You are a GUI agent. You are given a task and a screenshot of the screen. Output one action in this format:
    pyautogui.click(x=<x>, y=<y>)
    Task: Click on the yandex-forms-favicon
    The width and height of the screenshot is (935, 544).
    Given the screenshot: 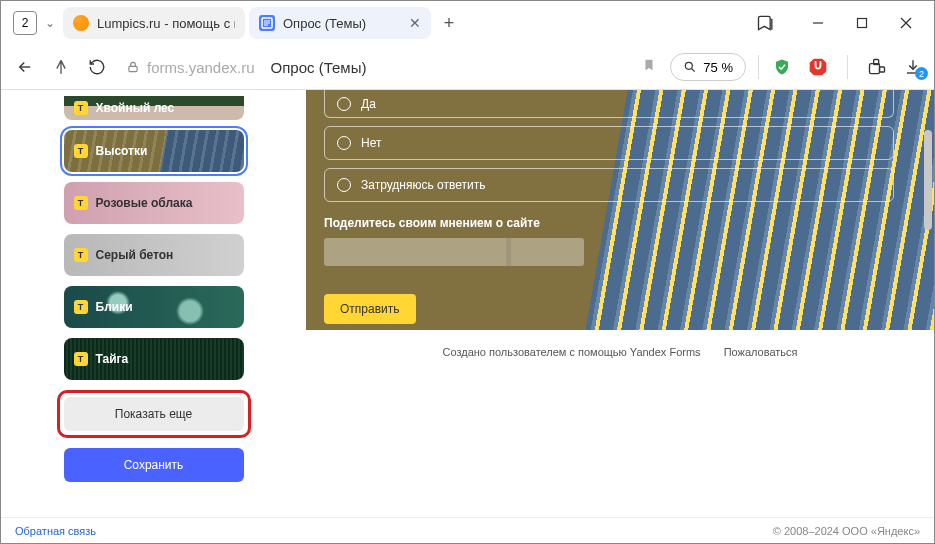 What is the action you would take?
    pyautogui.click(x=267, y=23)
    